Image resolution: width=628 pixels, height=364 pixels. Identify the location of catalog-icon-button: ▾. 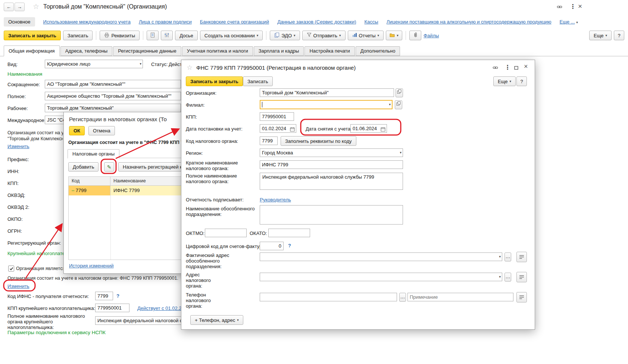
(394, 35).